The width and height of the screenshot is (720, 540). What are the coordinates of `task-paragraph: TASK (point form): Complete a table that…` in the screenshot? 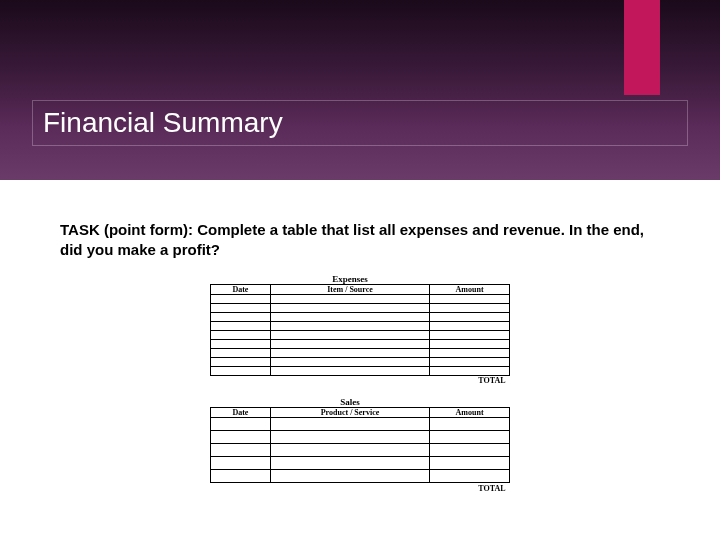 It's located at (360, 240).